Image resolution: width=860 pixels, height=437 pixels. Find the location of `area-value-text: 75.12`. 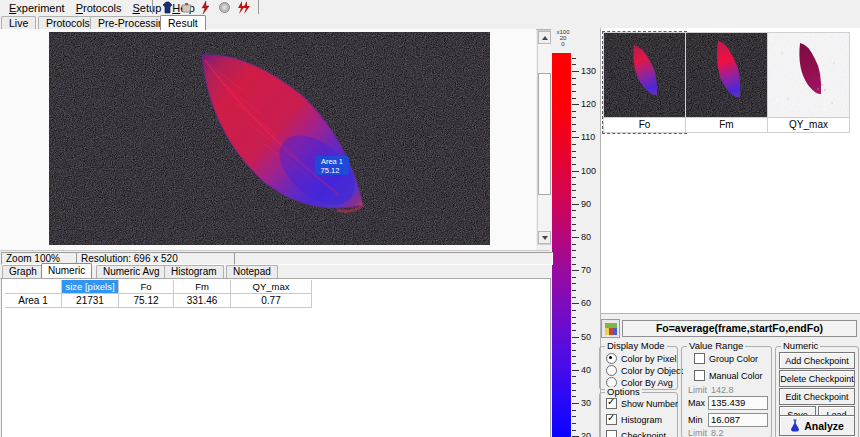

area-value-text: 75.12 is located at coordinates (330, 170).